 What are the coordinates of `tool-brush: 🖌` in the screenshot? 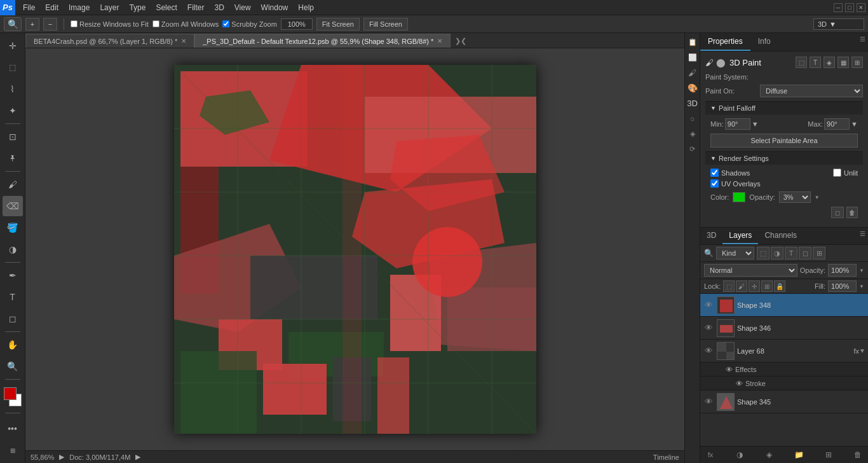 It's located at (13, 184).